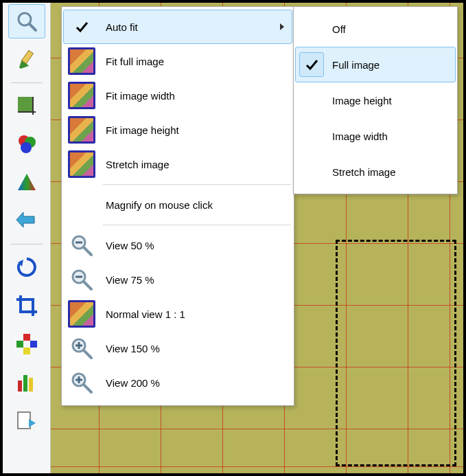  Describe the element at coordinates (27, 21) in the screenshot. I see `magnifier-icon` at that location.